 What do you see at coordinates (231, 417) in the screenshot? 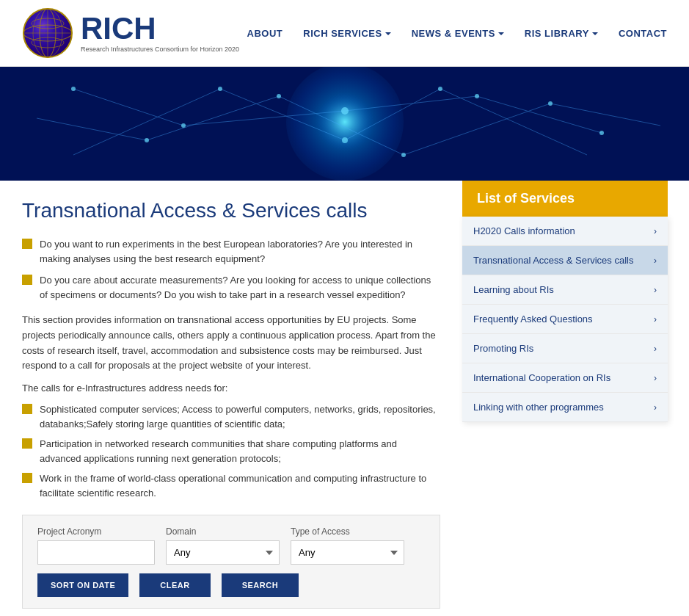
I see `list-item: Sophisticated computer services; Access …` at bounding box center [231, 417].